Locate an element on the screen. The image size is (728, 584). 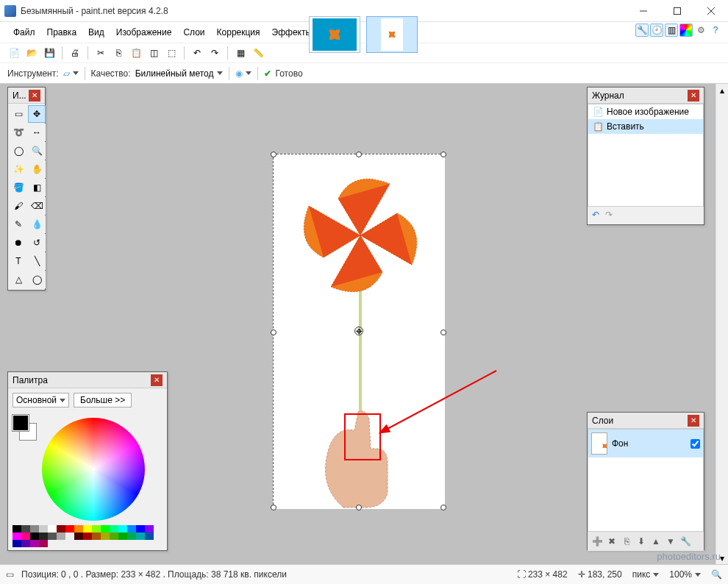
save-file-icon: 💾 is located at coordinates (49, 53).